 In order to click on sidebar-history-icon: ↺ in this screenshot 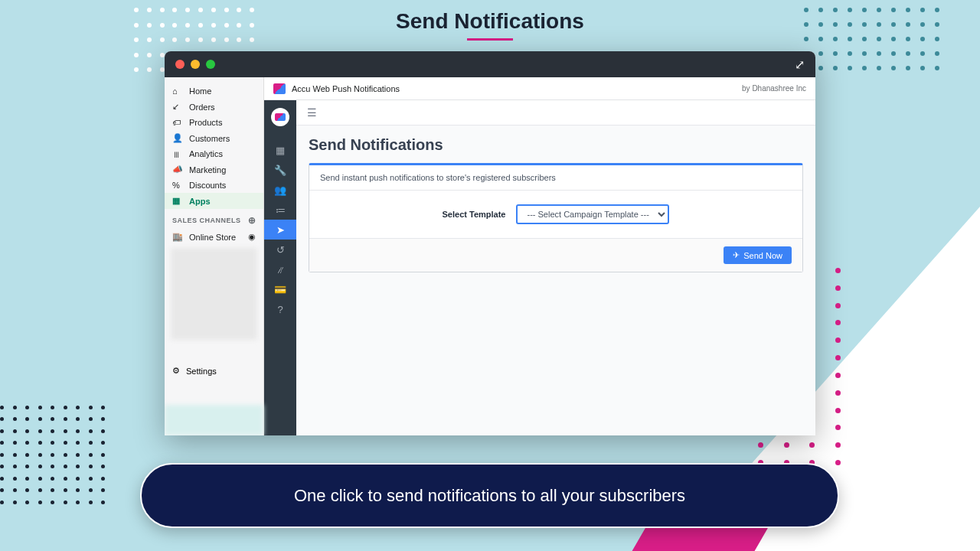, I will do `click(280, 249)`.